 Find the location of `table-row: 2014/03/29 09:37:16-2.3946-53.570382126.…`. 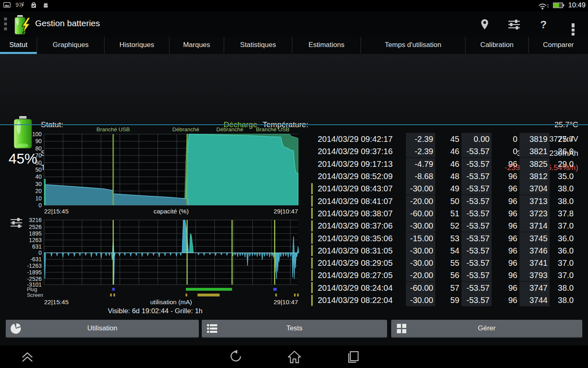

table-row: 2014/03/29 09:37:16-2.3946-53.570382126.… is located at coordinates (449, 151).